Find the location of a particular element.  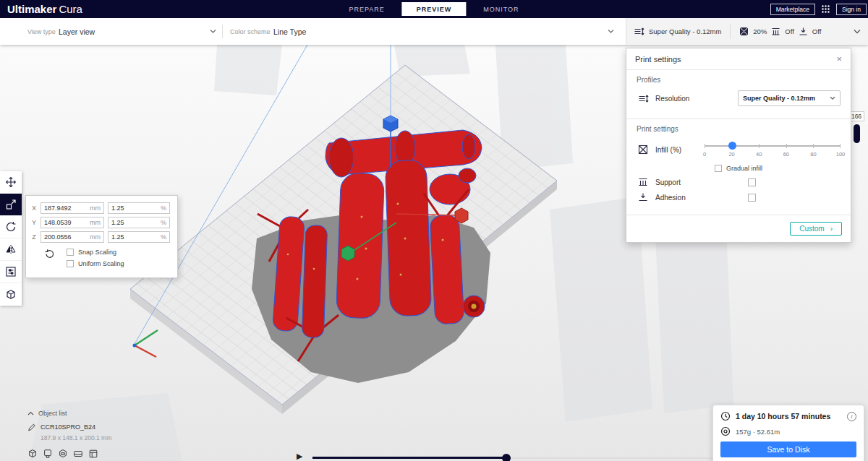

scale-x-unit: mm is located at coordinates (95, 208).